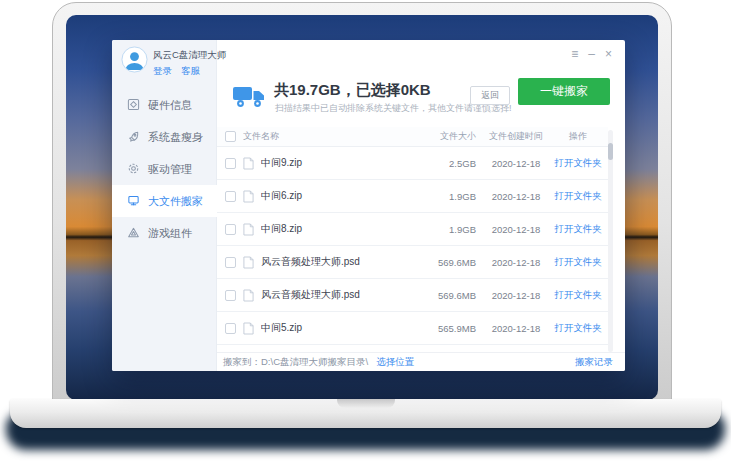  Describe the element at coordinates (338, 163) in the screenshot. I see `file-name: 中间9.zip` at that location.